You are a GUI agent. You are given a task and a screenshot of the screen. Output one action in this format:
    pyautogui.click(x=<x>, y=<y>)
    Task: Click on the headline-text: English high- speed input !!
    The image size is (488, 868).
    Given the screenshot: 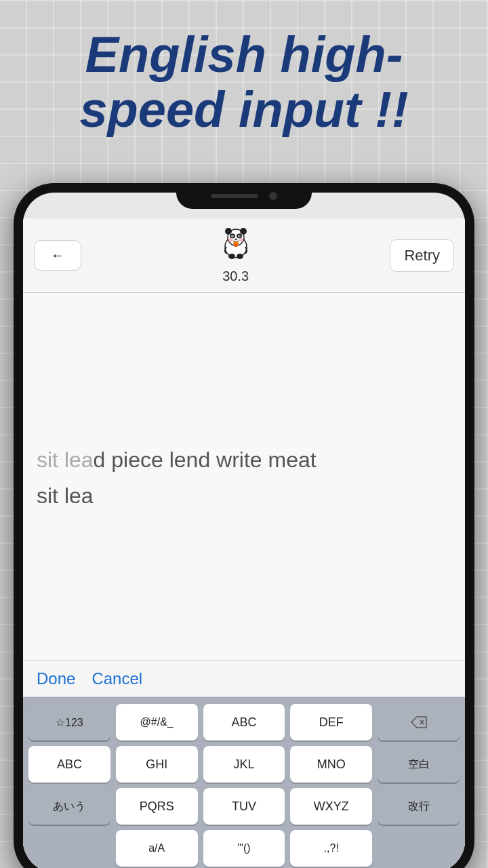 What is the action you would take?
    pyautogui.click(x=244, y=83)
    